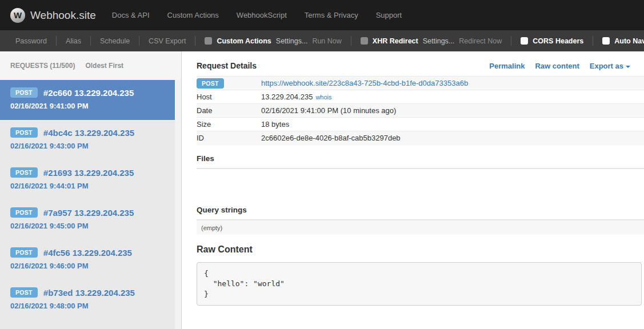  I want to click on request-list-item: POST #7a957 13.229.204.235 02/16/2021 9:…, so click(90, 220).